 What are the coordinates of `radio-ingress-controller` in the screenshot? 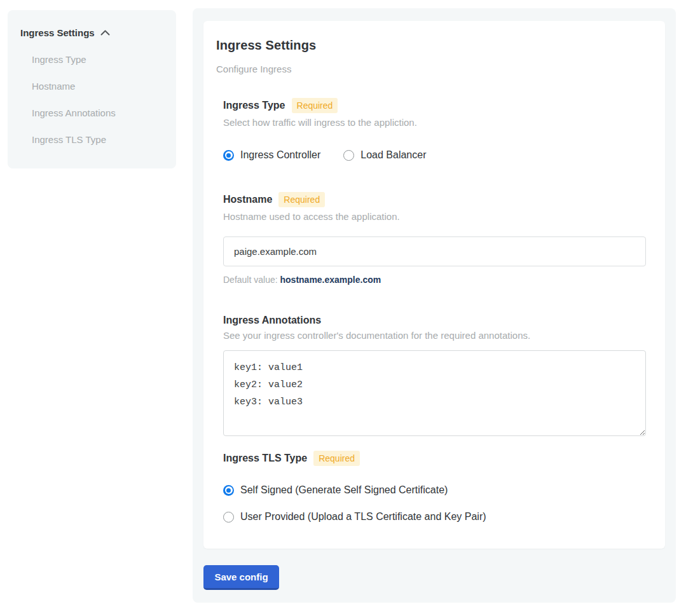 It's located at (229, 155).